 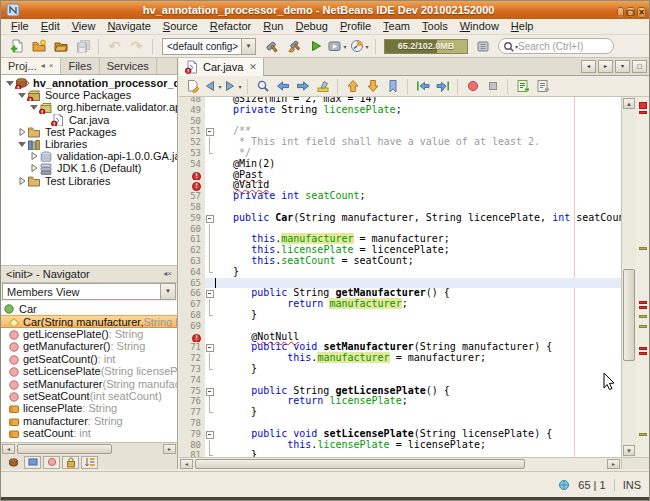 I want to click on line-number: 49, so click(x=192, y=110).